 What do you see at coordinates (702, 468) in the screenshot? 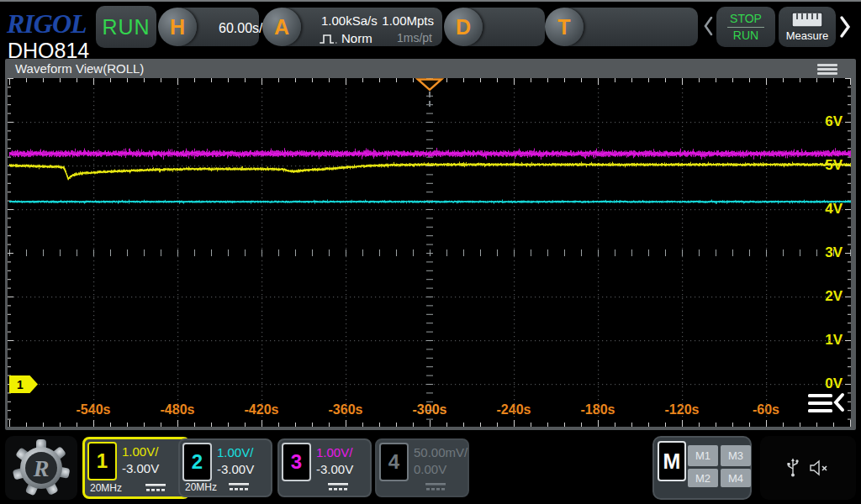
I see `math-box: M M1 M2 M3 M4` at bounding box center [702, 468].